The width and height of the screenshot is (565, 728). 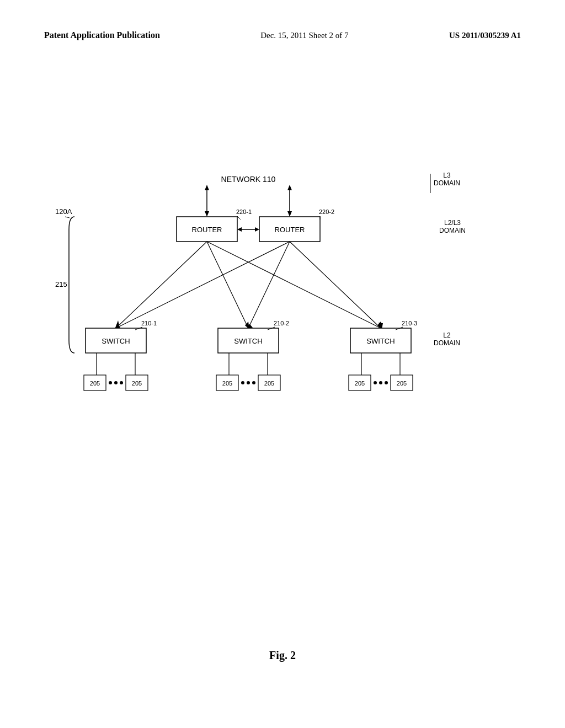 What do you see at coordinates (248, 341) in the screenshot?
I see `switch2-label: SWITCH` at bounding box center [248, 341].